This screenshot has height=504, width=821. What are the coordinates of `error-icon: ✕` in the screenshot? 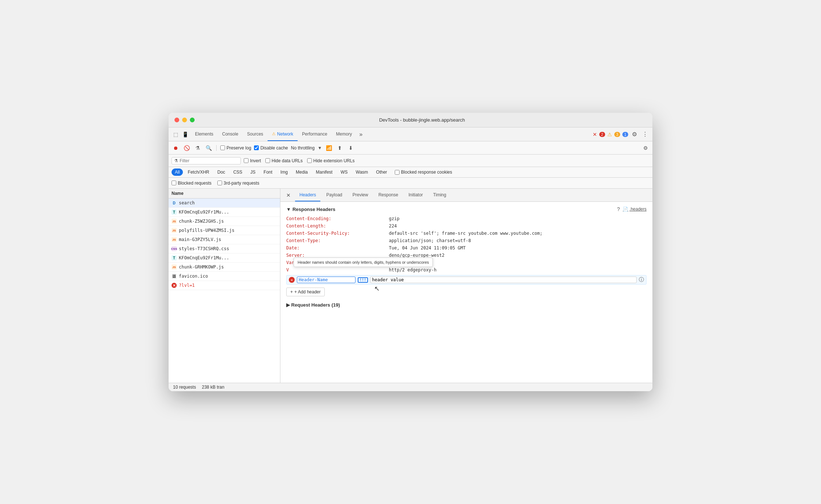 It's located at (595, 134).